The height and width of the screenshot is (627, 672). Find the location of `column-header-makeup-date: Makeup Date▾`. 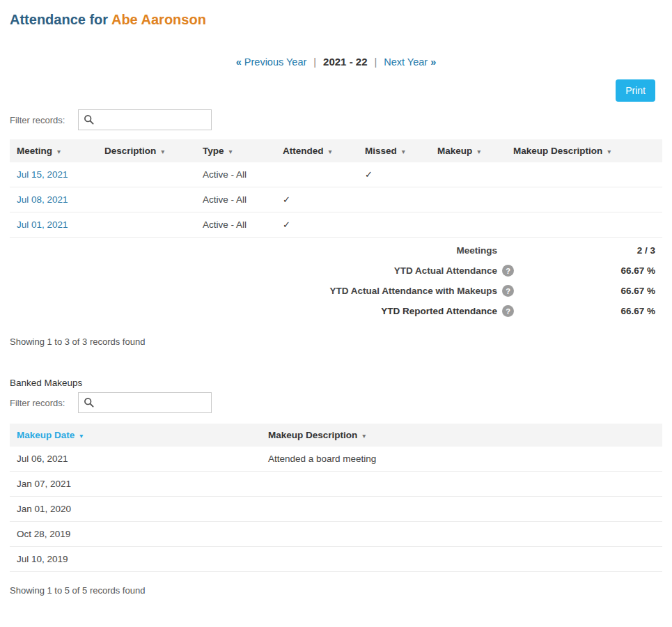

column-header-makeup-date: Makeup Date▾ is located at coordinates (135, 435).